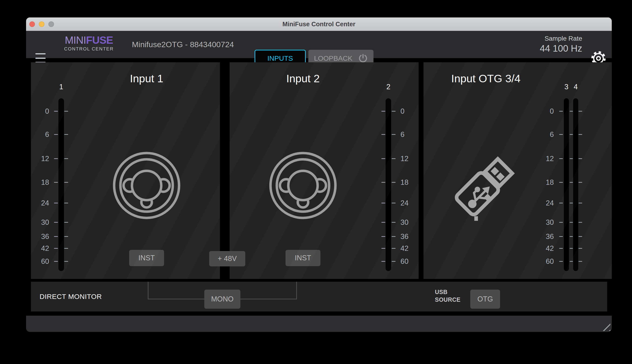  What do you see at coordinates (319, 296) in the screenshot?
I see `direct-monitor-bar: DIRECT MONITOR USB SOURCE` at bounding box center [319, 296].